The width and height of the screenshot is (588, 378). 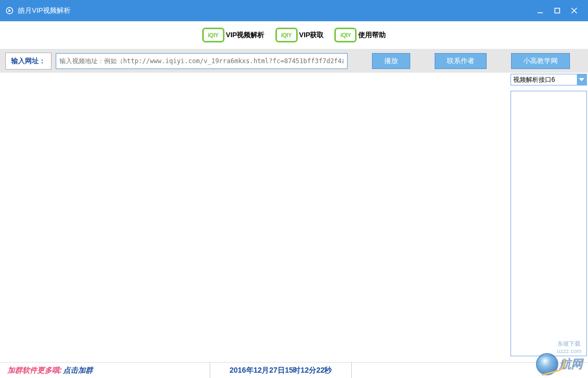 What do you see at coordinates (549, 225) in the screenshot?
I see `side-panel: 视频解析接口6` at bounding box center [549, 225].